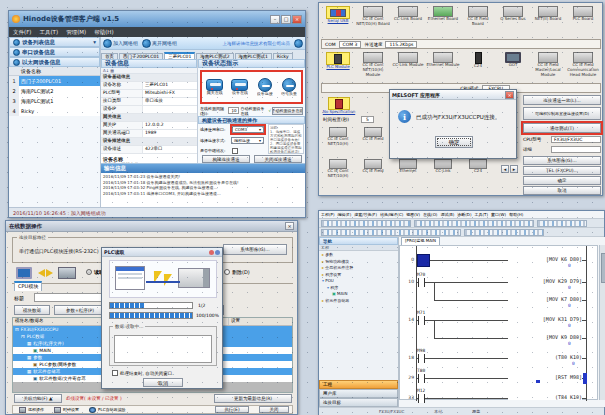 The width and height of the screenshot is (605, 415). Describe the element at coordinates (583, 64) in the screenshot. I see `plc-if-ccie-field-head: CC IE Field Communication Head Module` at that location.